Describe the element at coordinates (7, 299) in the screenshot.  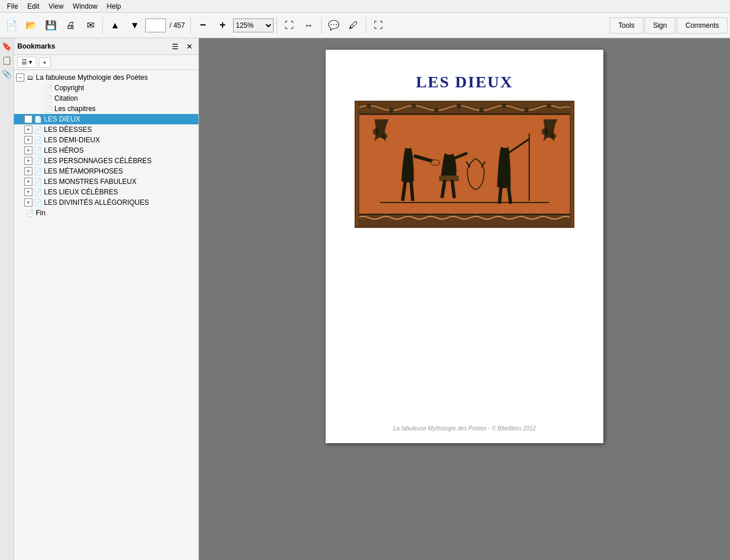
I see `left-icon-panel: 🔖 📋 📎` at that location.